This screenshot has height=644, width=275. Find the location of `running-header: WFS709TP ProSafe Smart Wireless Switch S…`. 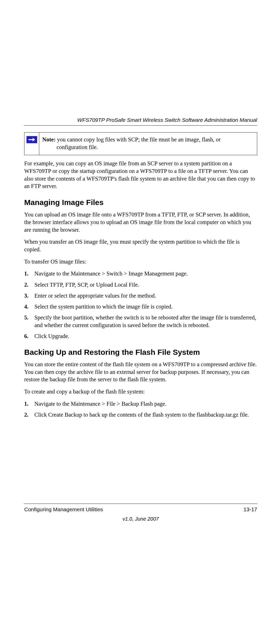

running-header: WFS709TP ProSafe Smart Wireless Switch S… is located at coordinates (141, 121).